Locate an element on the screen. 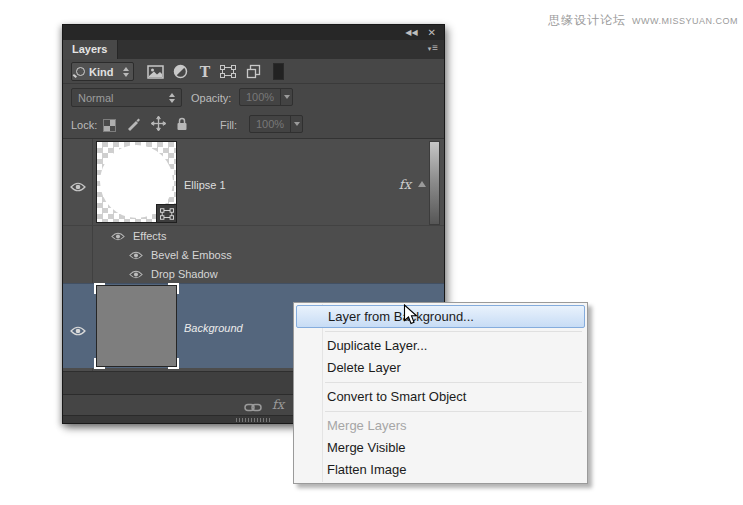 The image size is (743, 505). layer-style-icon: fx is located at coordinates (278, 404).